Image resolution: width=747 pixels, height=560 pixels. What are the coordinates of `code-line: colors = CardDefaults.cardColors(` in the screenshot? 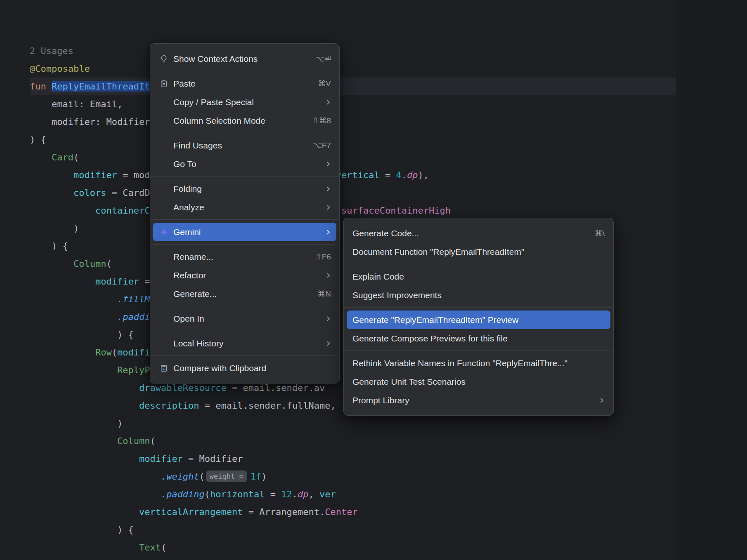 It's located at (353, 193).